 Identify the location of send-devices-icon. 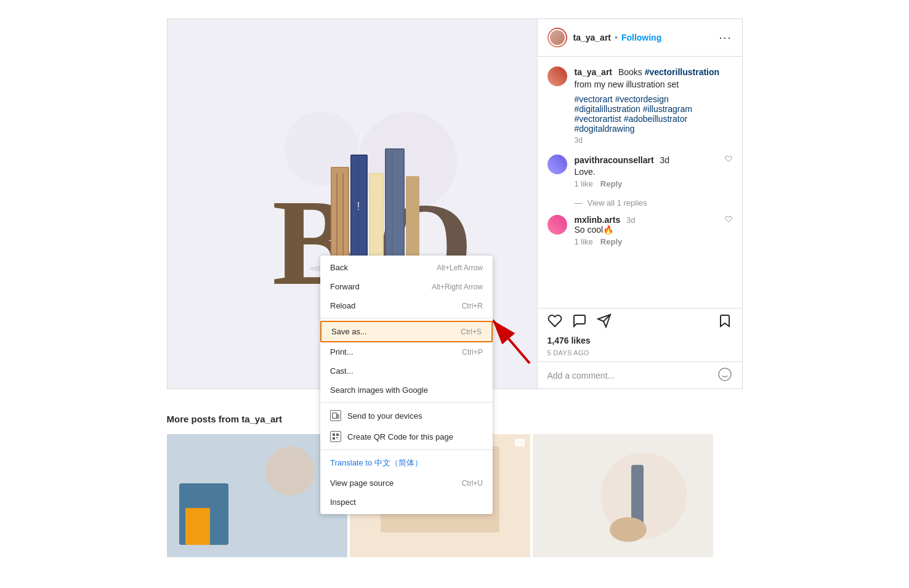
(336, 416).